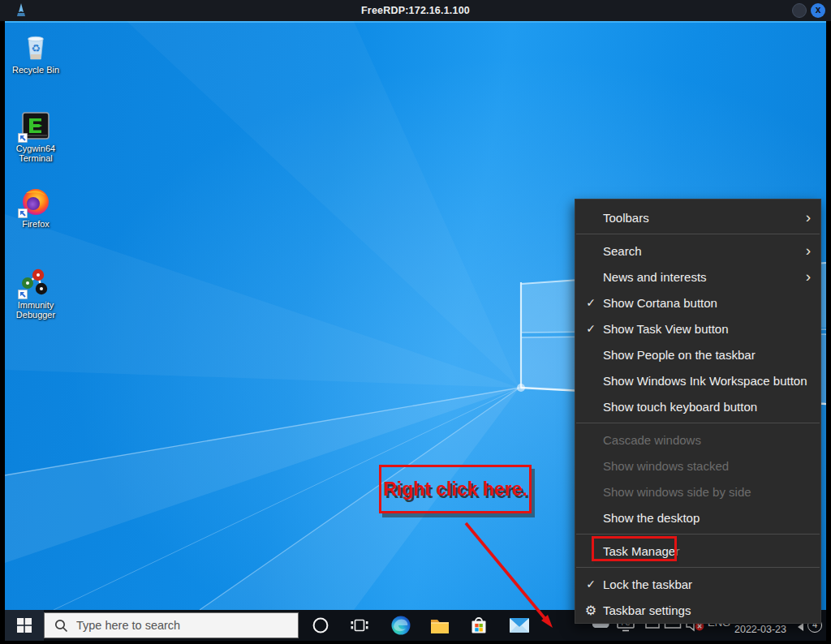  Describe the element at coordinates (705, 381) in the screenshot. I see `menu-item-label: Show Windows Ink Workspace button` at that location.